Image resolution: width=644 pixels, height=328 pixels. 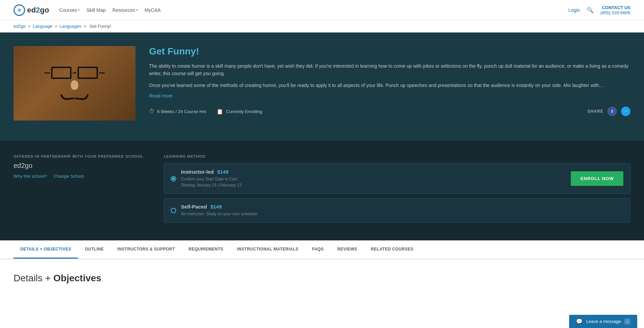 I want to click on logo-text: ed2go, so click(x=38, y=10).